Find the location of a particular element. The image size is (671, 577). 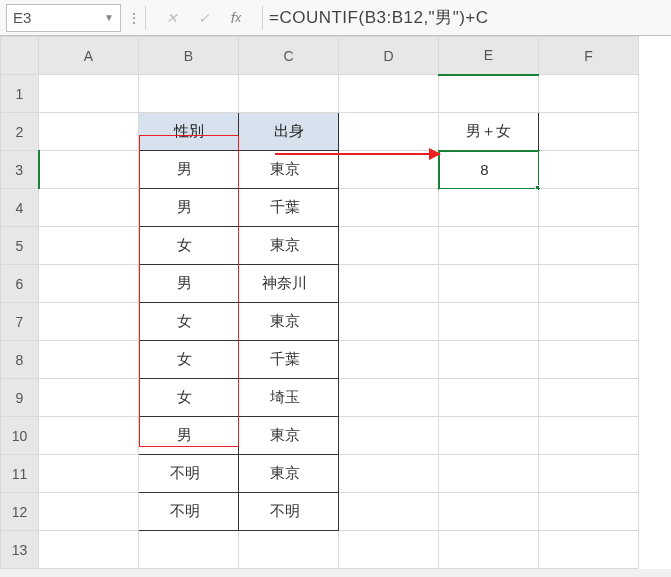

cell-b10: 男 is located at coordinates (189, 436).